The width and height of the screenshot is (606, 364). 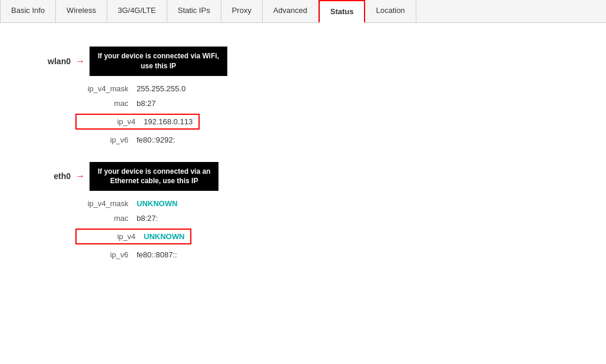 I want to click on wlan0-ip-v4-highlighted-row: ip_v4 192.168.0.113, so click(x=303, y=121).